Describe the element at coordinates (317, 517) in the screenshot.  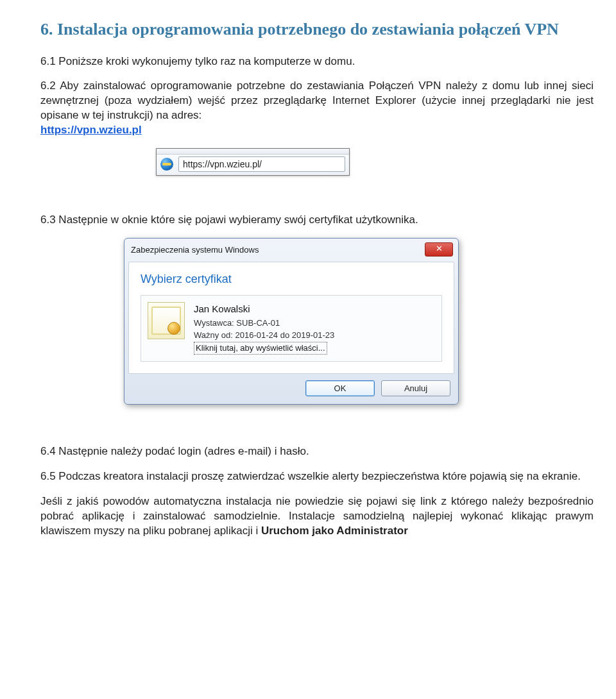
I see `step-6-5-b: Jeśli z jakiś powodów automatyczna insta…` at that location.